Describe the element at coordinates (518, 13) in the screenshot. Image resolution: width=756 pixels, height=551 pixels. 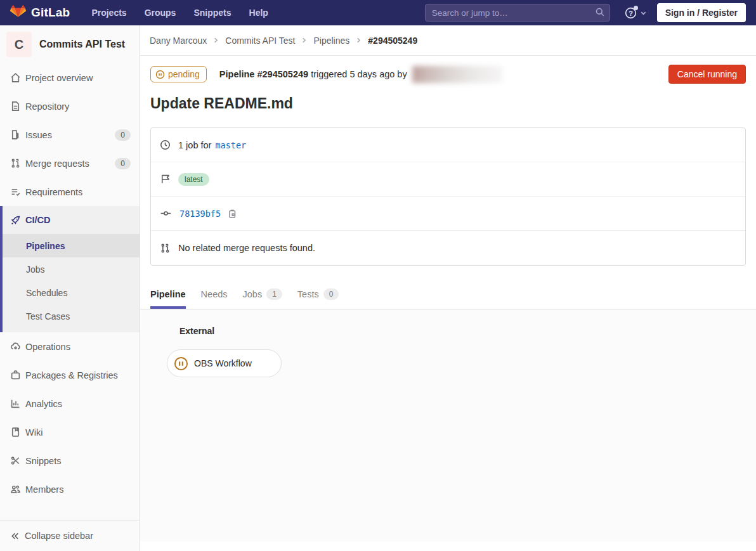
I see `search-input` at that location.